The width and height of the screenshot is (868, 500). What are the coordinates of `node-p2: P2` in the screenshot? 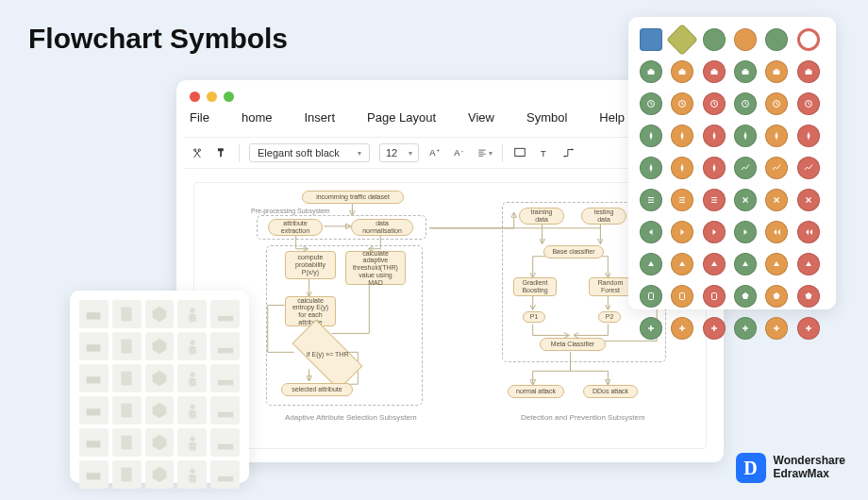 It's located at (609, 317).